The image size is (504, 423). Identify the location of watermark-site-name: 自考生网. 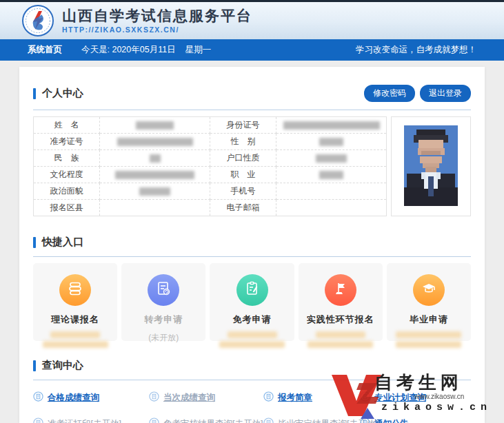
(439, 383).